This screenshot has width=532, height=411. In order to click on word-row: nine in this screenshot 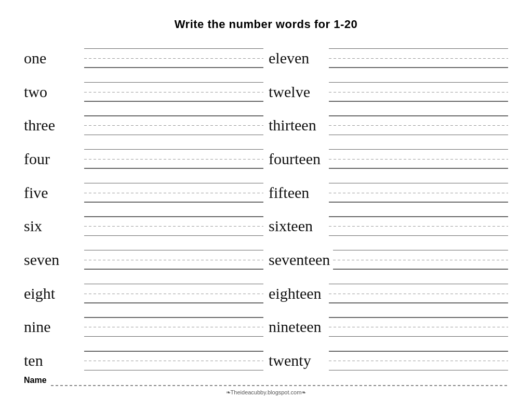, I will do `click(143, 322)`.